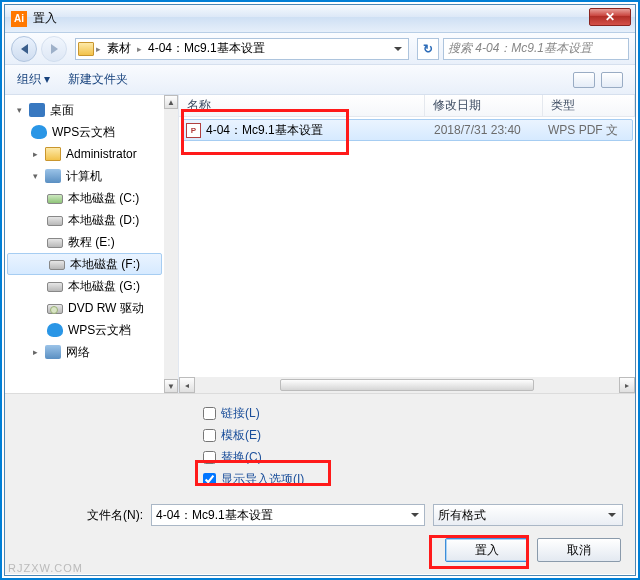  Describe the element at coordinates (171, 244) in the screenshot. I see `tree-scrollbar: ▲ ▼` at that location.